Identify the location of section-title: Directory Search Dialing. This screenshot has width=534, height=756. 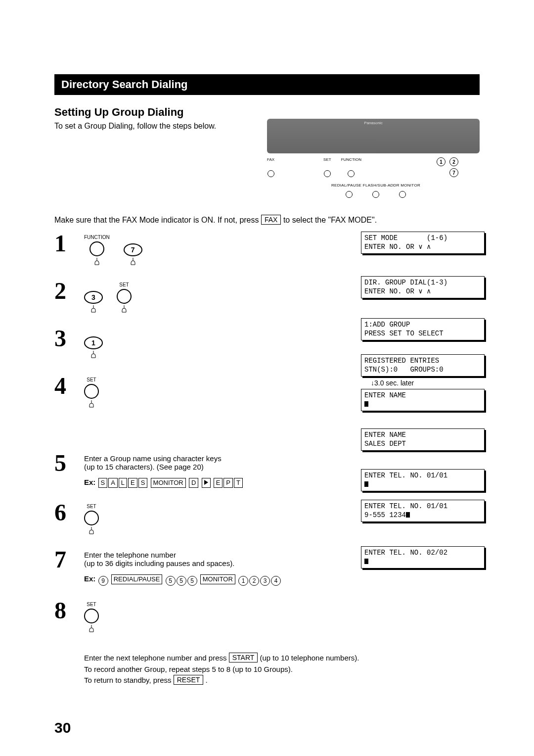
(267, 85).